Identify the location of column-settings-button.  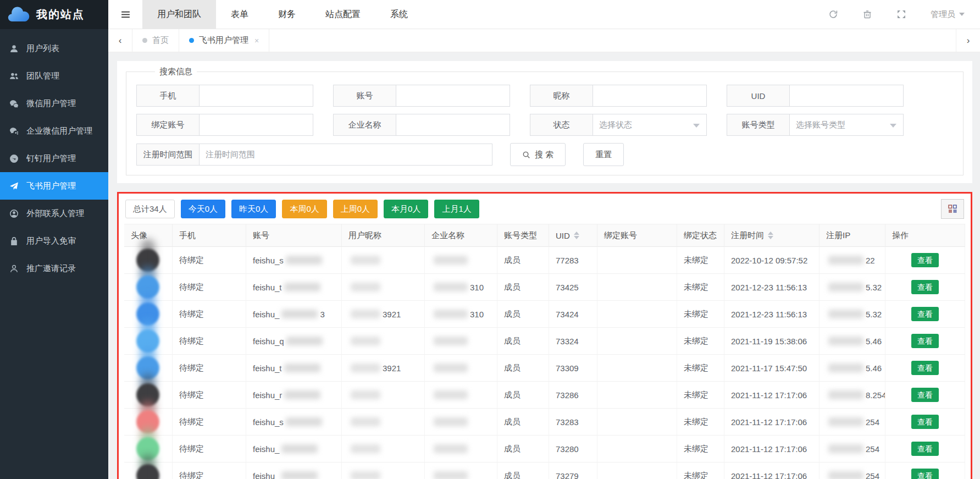
(953, 209).